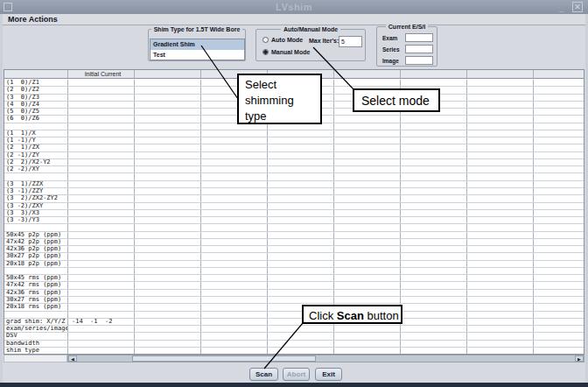 The height and width of the screenshot is (387, 588). What do you see at coordinates (294, 7) in the screenshot?
I see `titlebar: LVshim _ ✕` at bounding box center [294, 7].